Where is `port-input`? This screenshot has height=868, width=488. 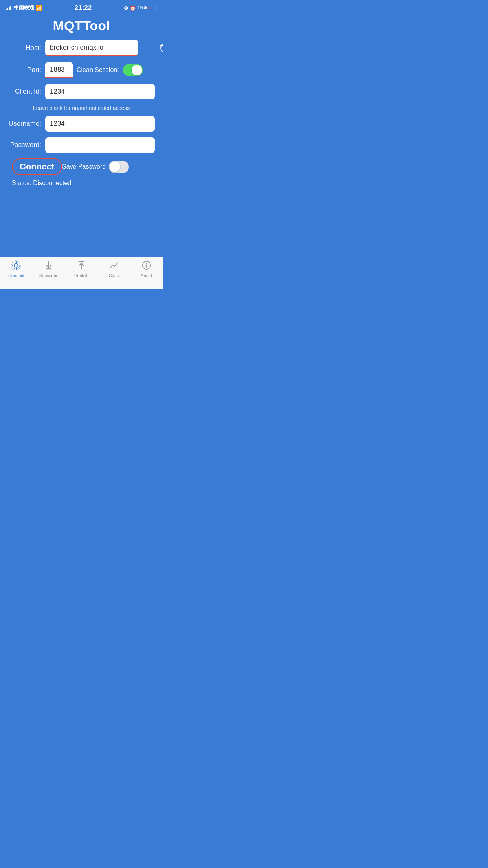
port-input is located at coordinates (59, 70).